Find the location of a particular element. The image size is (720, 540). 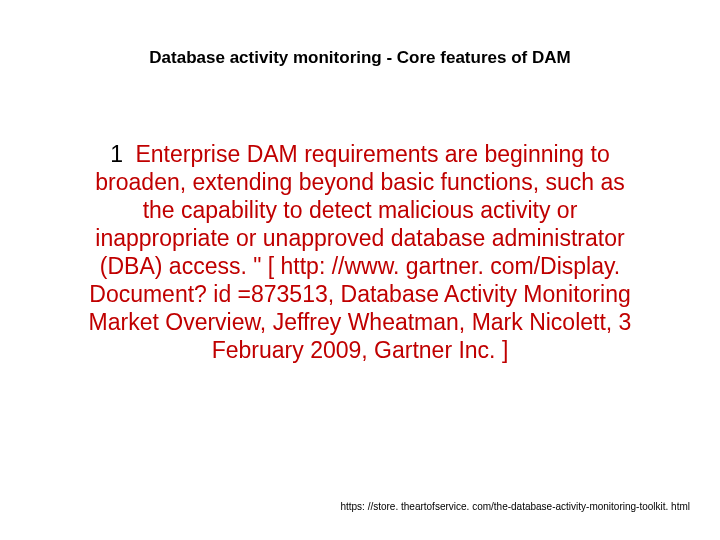

bullet-marker: 1 is located at coordinates (116, 154).